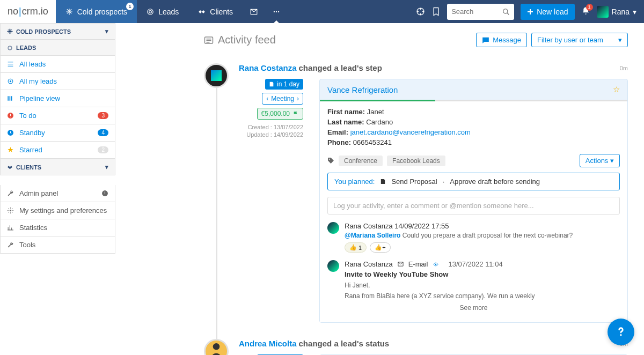 The image size is (644, 355). I want to click on sidebar-section-leads: LEADS, so click(58, 48).